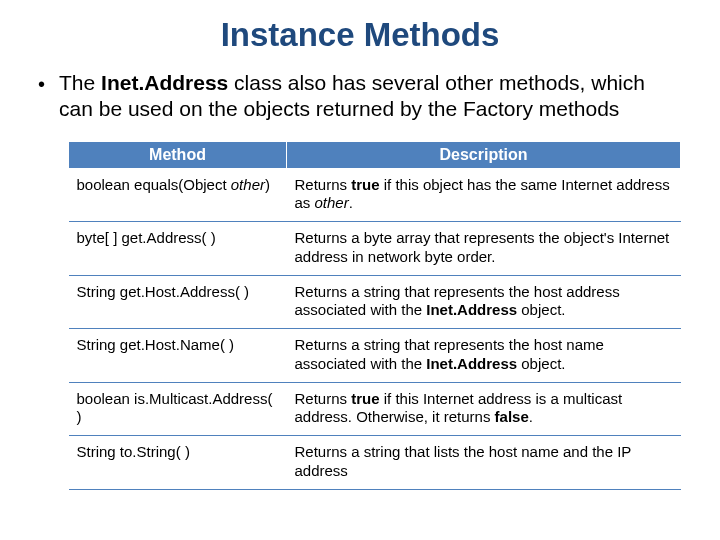  Describe the element at coordinates (178, 302) in the screenshot. I see `method-cell: String get.Host.Address( )` at that location.